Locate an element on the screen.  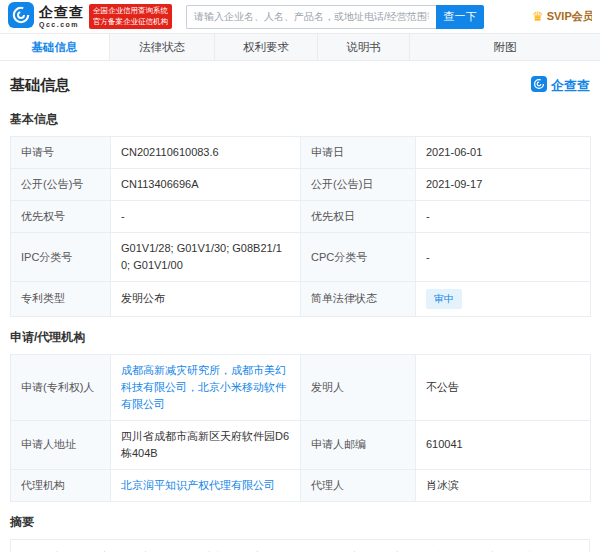
search-button: 查一下 is located at coordinates (460, 17).